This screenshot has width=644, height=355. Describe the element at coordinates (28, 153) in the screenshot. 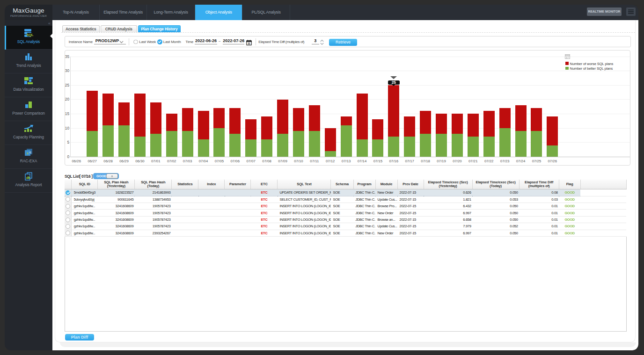

I see `svg-text: x` at that location.